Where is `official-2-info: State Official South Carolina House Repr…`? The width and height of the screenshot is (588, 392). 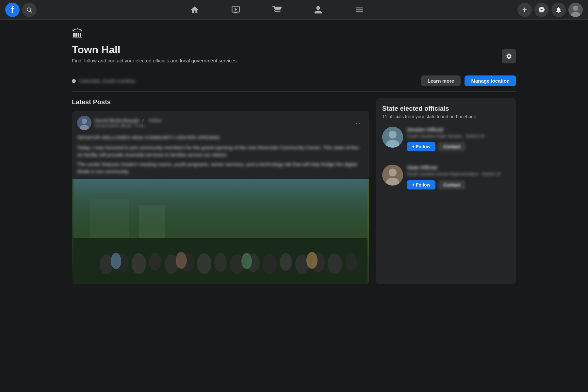
official-2-info: State Official South Carolina House Repr… is located at coordinates (458, 177).